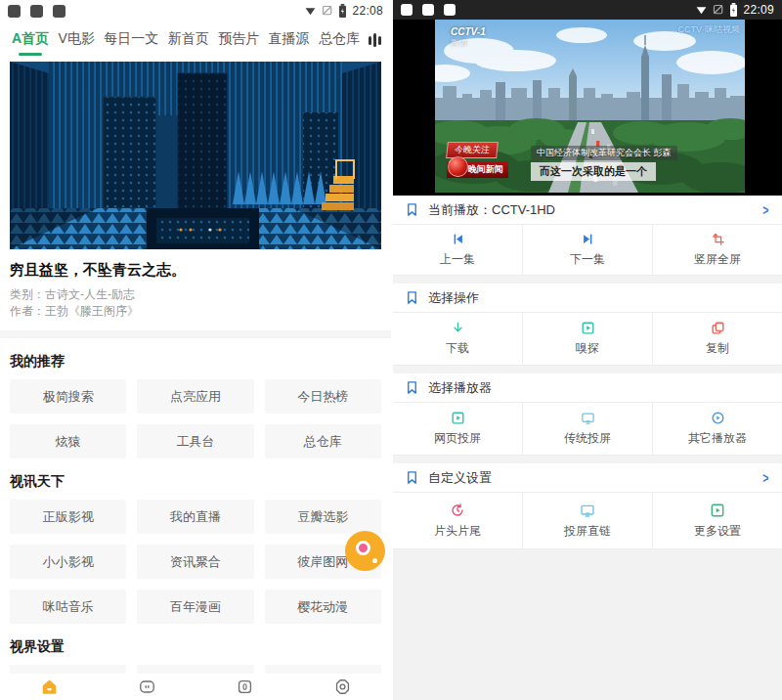  What do you see at coordinates (718, 10) in the screenshot?
I see `signal-off-icon` at bounding box center [718, 10].